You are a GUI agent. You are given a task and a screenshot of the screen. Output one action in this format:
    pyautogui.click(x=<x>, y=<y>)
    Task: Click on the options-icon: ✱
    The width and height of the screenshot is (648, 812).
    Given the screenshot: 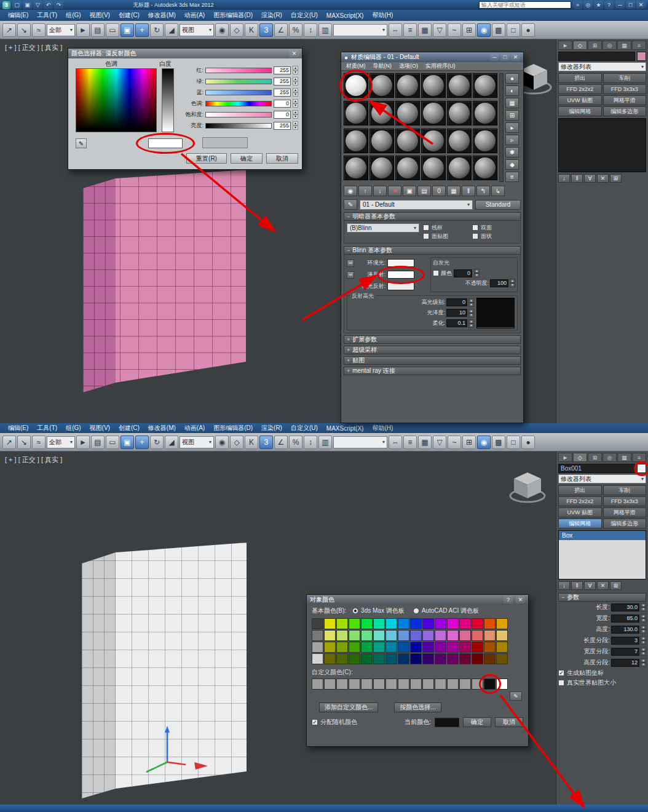 What is the action you would take?
    pyautogui.click(x=512, y=153)
    